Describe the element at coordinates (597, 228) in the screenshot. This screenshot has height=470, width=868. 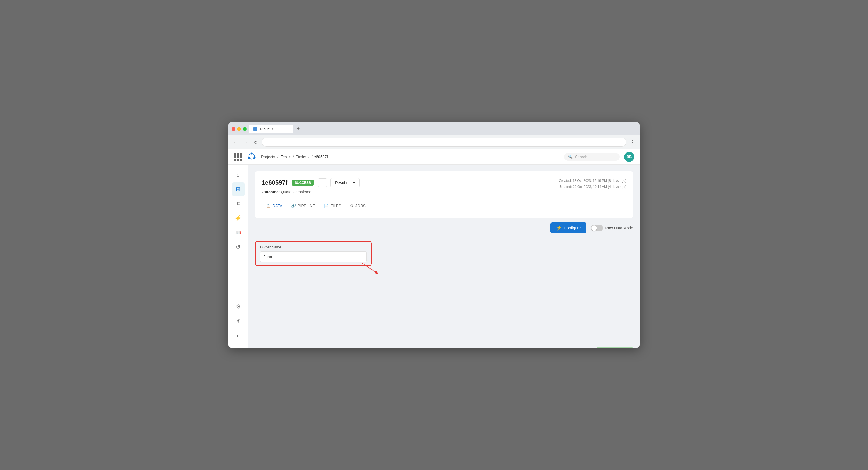
I see `raw-data-switch` at that location.